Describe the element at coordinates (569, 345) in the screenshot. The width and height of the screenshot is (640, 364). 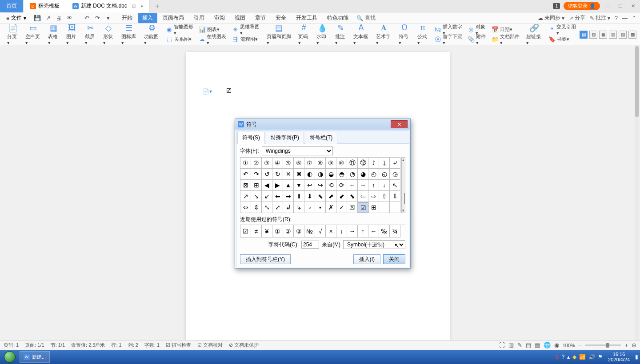
I see `zoom-value: 100%` at that location.